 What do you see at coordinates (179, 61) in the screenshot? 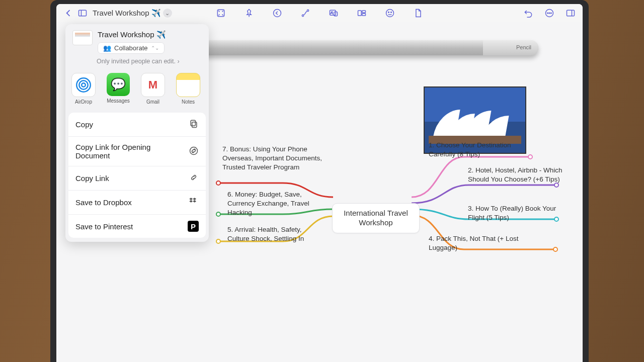
I see `chevron-right-icon: ›` at bounding box center [179, 61].